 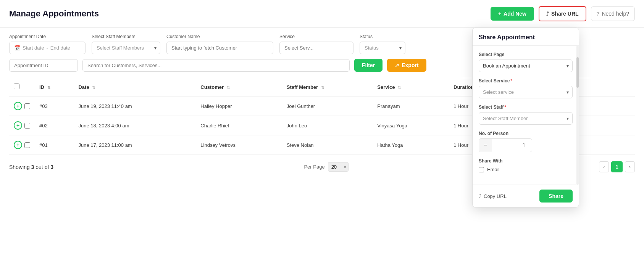 I want to click on search-wide-input, so click(x=216, y=66).